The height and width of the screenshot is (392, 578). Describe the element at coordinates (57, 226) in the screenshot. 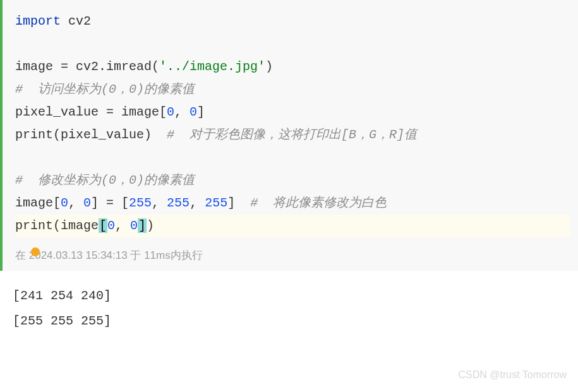

I see `code-text: print(image` at that location.